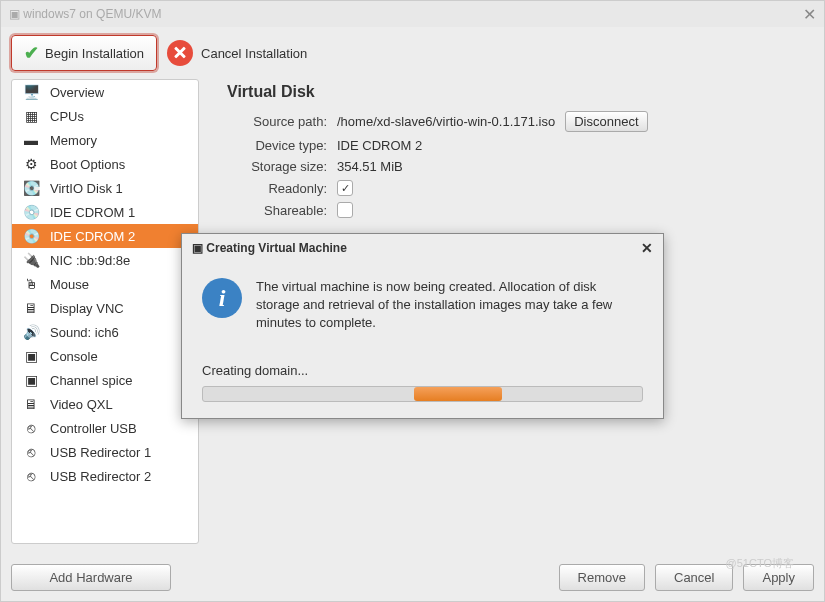  Describe the element at coordinates (100, 476) in the screenshot. I see `sidebar-item-label: USB Redirector 2` at that location.